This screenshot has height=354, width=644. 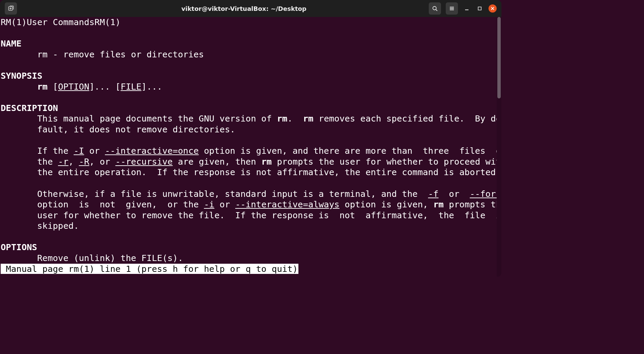 I want to click on window-title: viktor@viktor-VirtualBox: ~/Desktop, so click(x=244, y=9).